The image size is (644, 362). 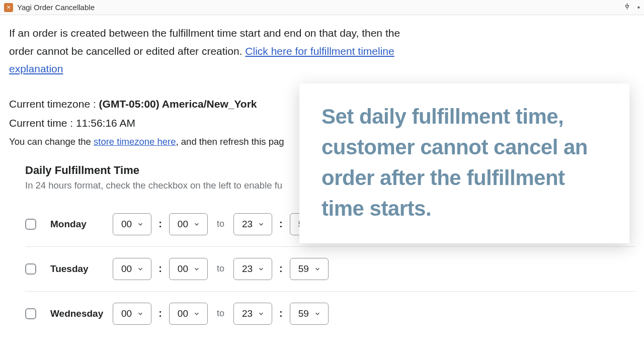 What do you see at coordinates (78, 224) in the screenshot?
I see `day-label: Monday` at bounding box center [78, 224].